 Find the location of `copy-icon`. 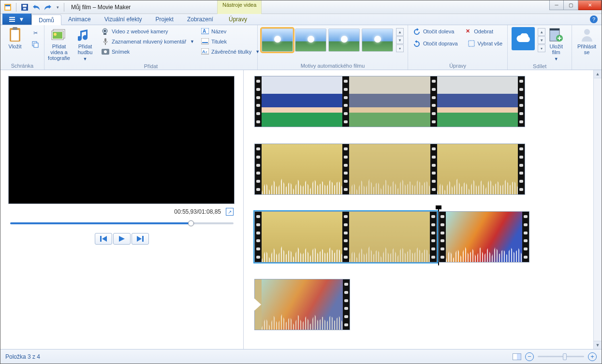

copy-icon is located at coordinates (35, 44).